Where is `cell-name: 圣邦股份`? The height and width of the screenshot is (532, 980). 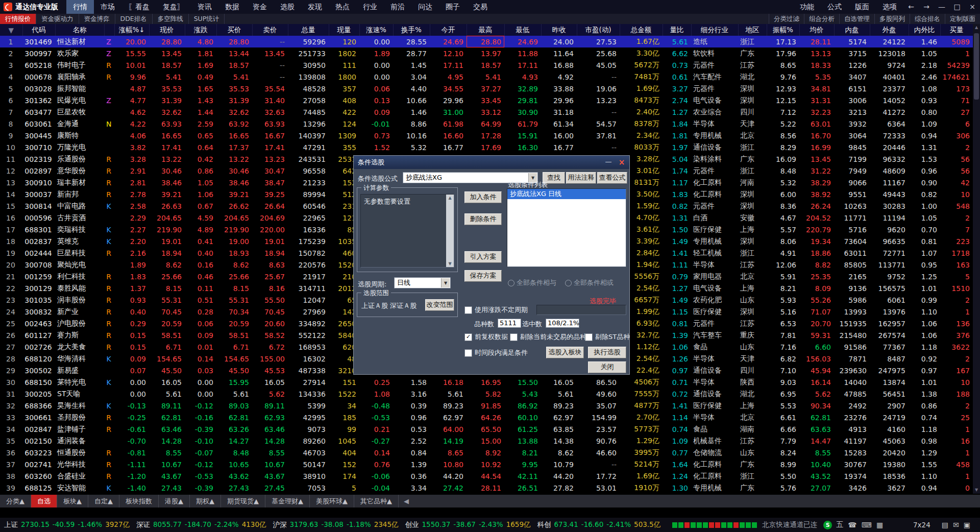 cell-name: 圣邦股份 is located at coordinates (80, 418).